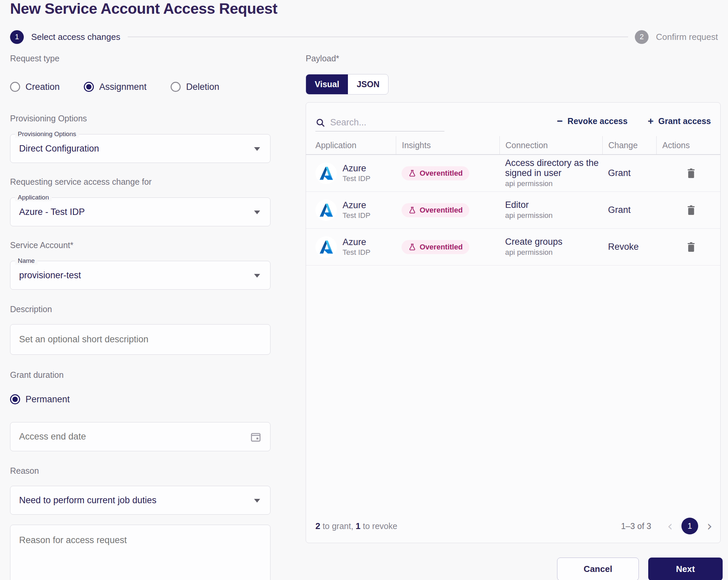 The image size is (728, 580). I want to click on cancel-button: Cancel, so click(598, 569).